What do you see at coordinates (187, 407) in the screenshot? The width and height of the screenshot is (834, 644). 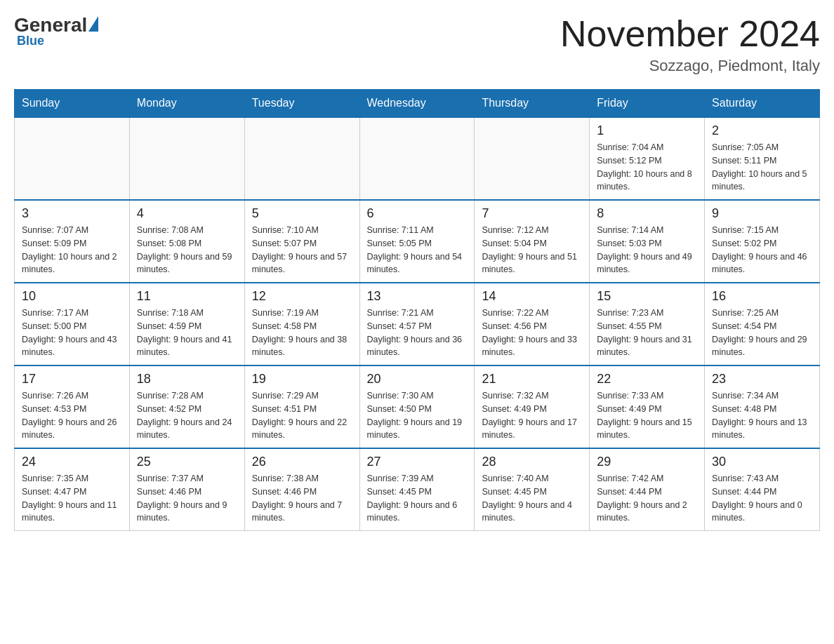 I see `table-row: 18Sunrise: 7:28 AM Sunset: 4:52 PM Dayli…` at bounding box center [187, 407].